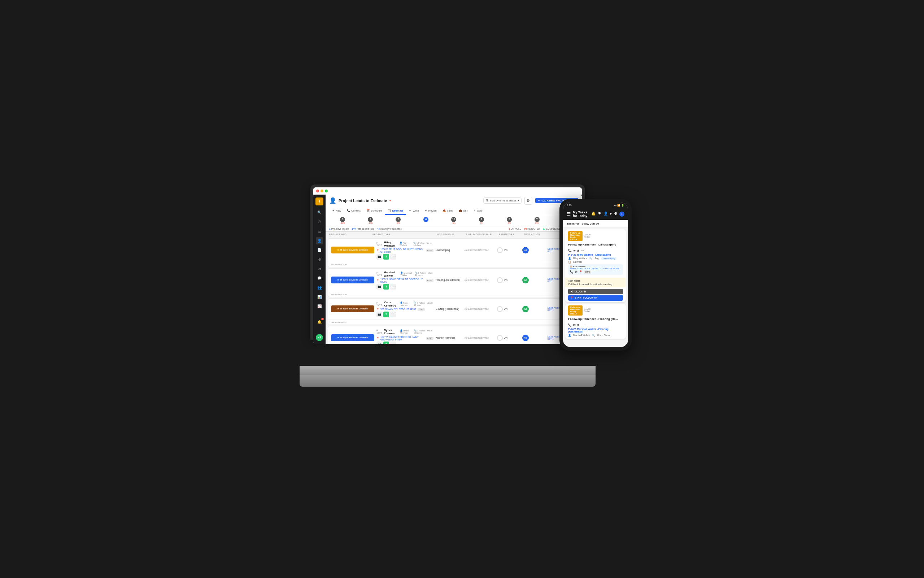 The width and height of the screenshot is (924, 578). Describe the element at coordinates (319, 213) in the screenshot. I see `sidebar-item-search: 🔍` at that location.